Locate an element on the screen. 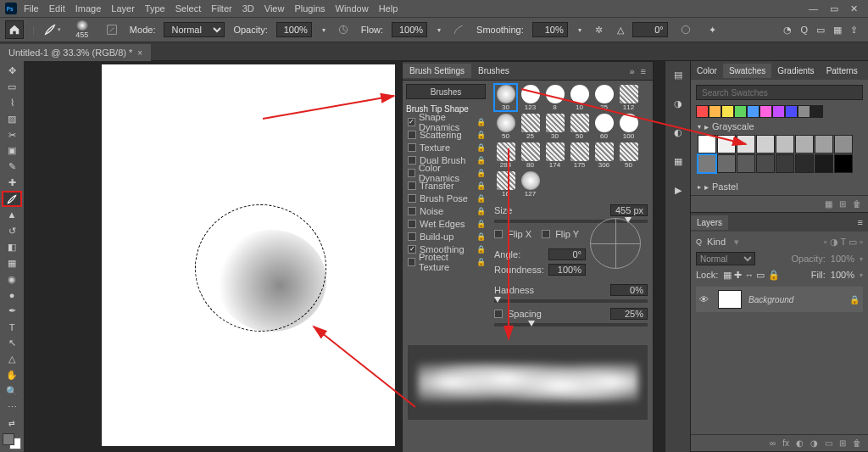 The height and width of the screenshot is (452, 868). smoothing-value: 10% is located at coordinates (550, 30).